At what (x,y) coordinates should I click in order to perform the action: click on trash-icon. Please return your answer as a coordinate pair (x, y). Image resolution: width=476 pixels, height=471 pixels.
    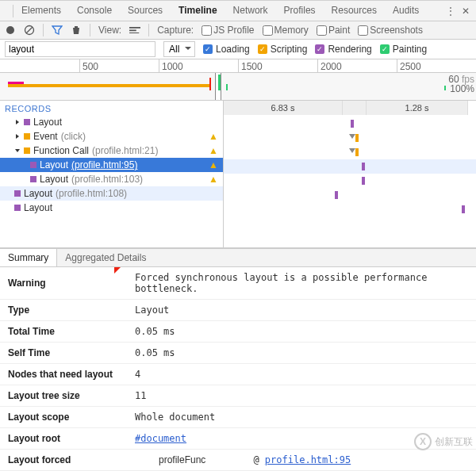
    Looking at the image, I should click on (76, 30).